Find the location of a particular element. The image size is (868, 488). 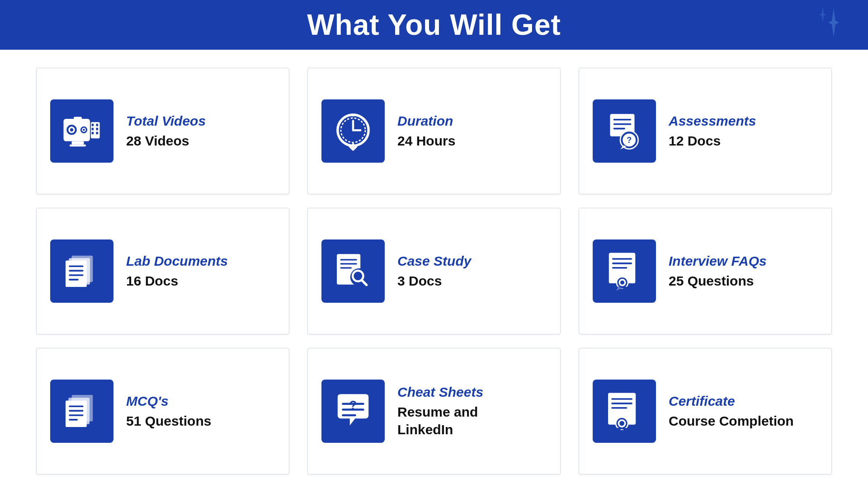

lab-documents-value: 16 Docs is located at coordinates (177, 281).